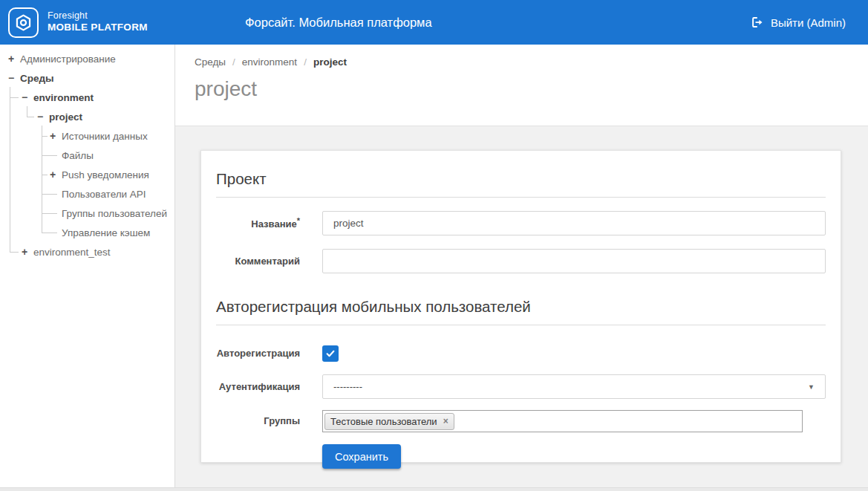 This screenshot has width=868, height=491. I want to click on authentication-label: Аутентификация, so click(258, 387).